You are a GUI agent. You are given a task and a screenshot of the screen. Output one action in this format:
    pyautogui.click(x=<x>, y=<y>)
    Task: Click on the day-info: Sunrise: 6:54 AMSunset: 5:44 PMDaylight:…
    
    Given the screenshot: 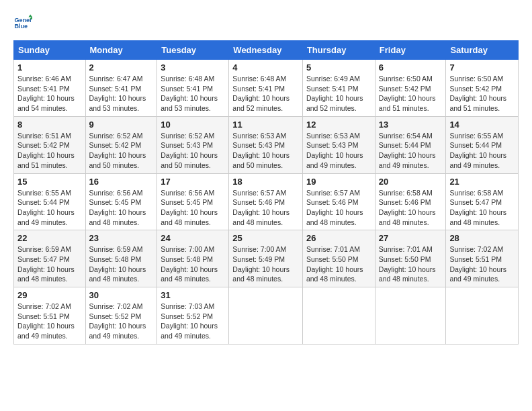 What is the action you would take?
    pyautogui.click(x=411, y=150)
    